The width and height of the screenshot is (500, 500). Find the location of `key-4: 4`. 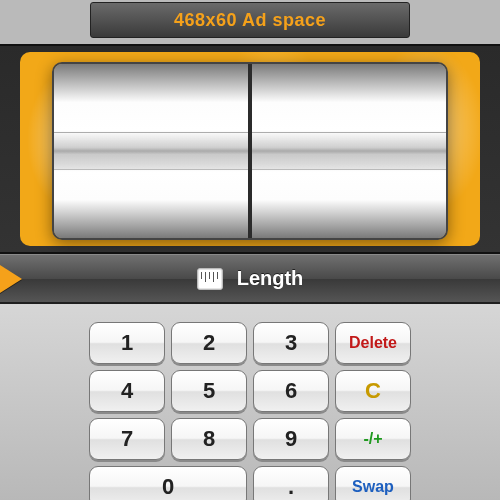

key-4: 4 is located at coordinates (127, 391).